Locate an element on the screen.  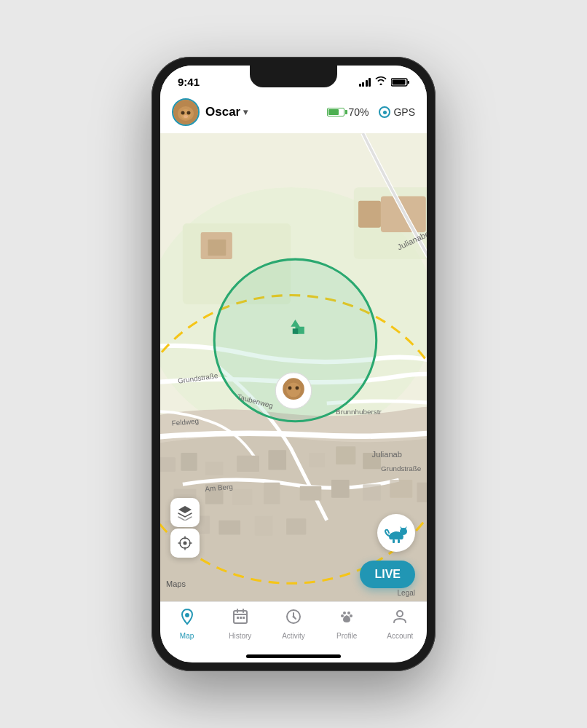
maps-label: Maps is located at coordinates (176, 584).